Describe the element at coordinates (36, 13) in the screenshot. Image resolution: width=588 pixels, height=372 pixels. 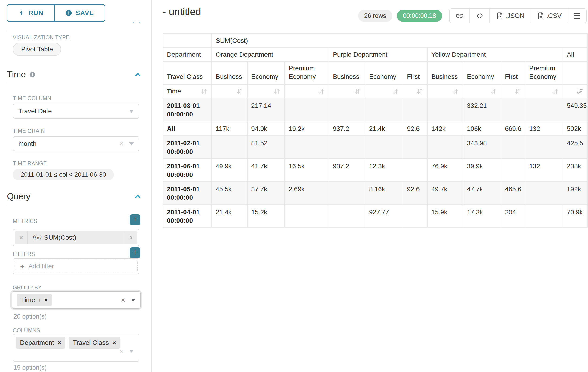
I see `run-button-label: RUN` at that location.